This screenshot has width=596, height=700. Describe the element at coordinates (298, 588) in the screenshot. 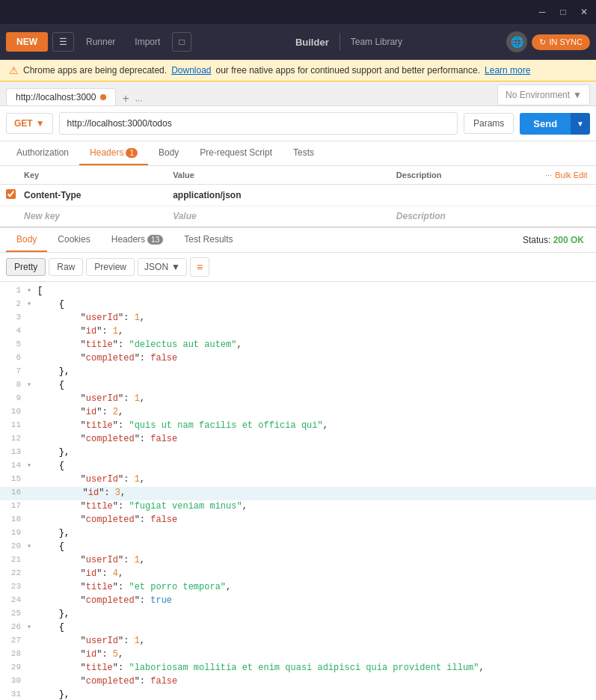

I see `json-line: 23 "title": "et porro tempora",` at that location.